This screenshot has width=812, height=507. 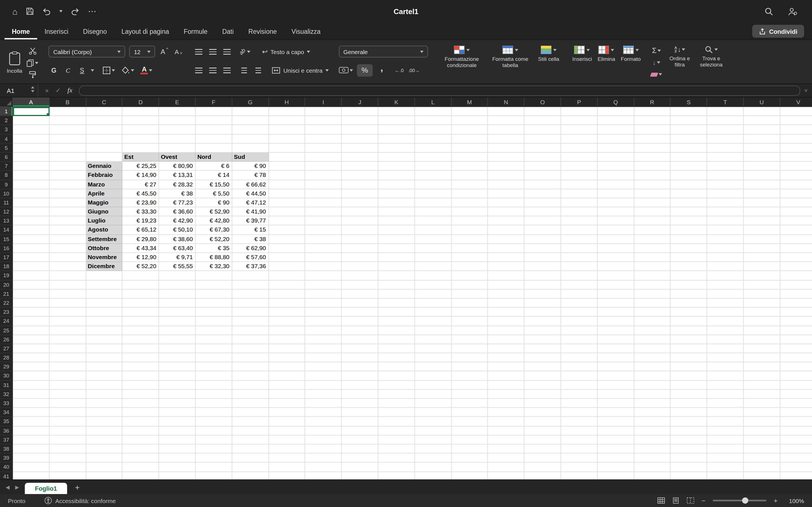 What do you see at coordinates (579, 111) in the screenshot?
I see `cell-P1` at bounding box center [579, 111].